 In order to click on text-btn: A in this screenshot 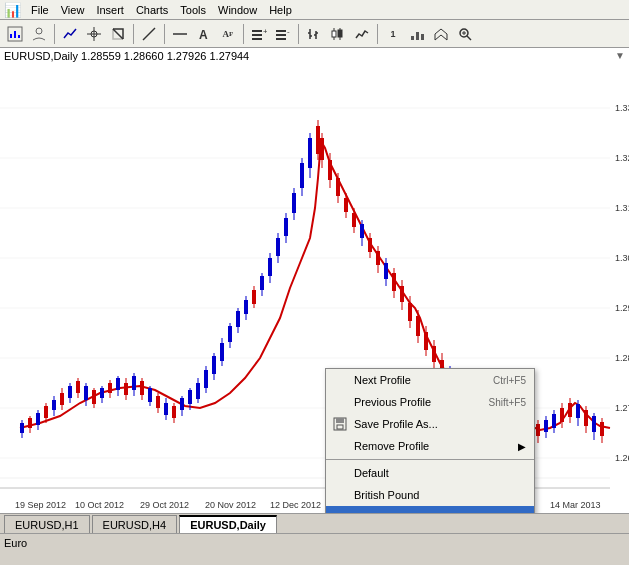, I will do `click(204, 34)`.